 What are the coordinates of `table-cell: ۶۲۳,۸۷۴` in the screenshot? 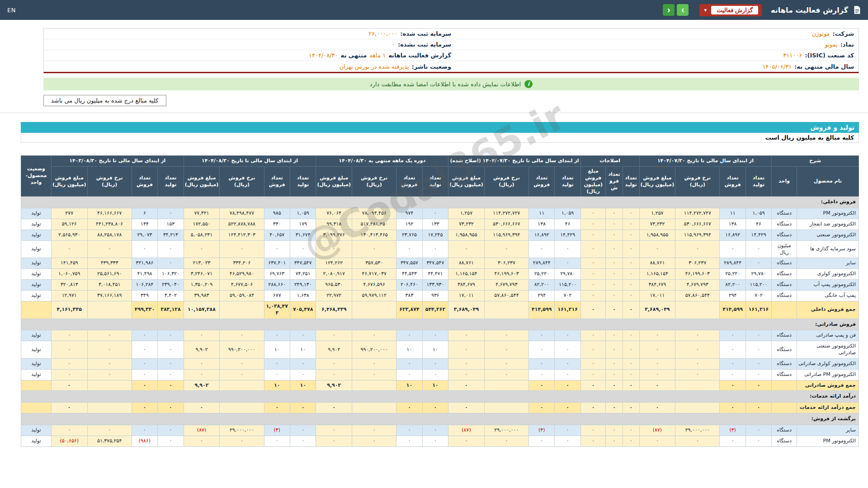 It's located at (410, 310).